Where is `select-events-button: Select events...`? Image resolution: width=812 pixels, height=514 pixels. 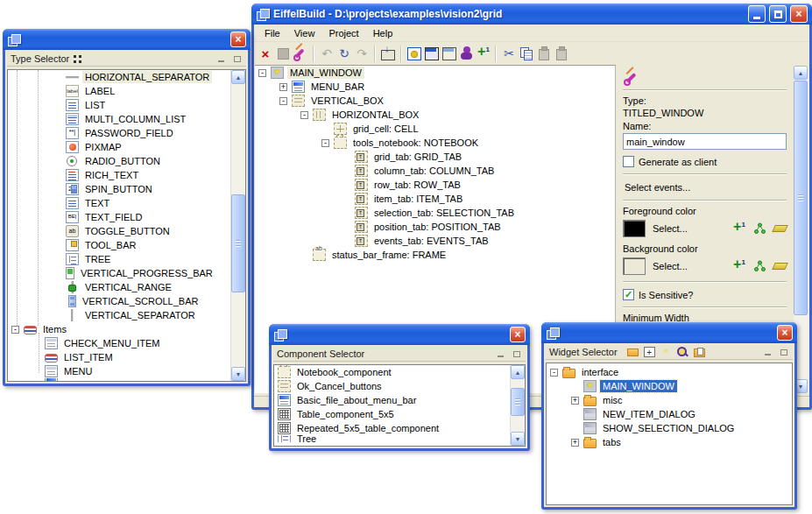
select-events-button: Select events... is located at coordinates (704, 187).